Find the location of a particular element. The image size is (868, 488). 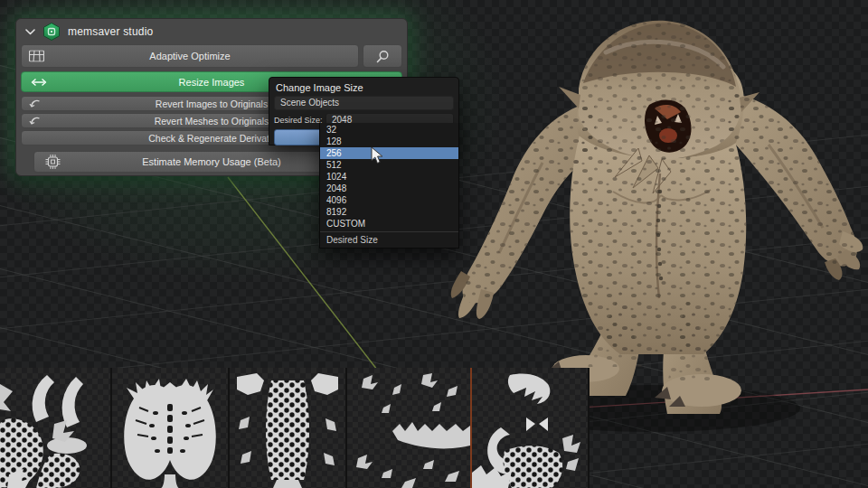

popup-title: Change Image Size is located at coordinates (363, 89).